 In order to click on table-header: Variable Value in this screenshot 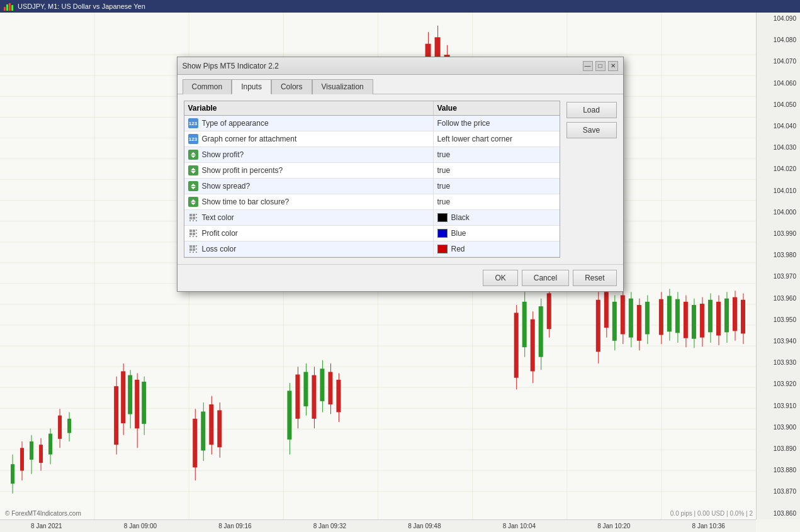, I will do `click(372, 108)`.